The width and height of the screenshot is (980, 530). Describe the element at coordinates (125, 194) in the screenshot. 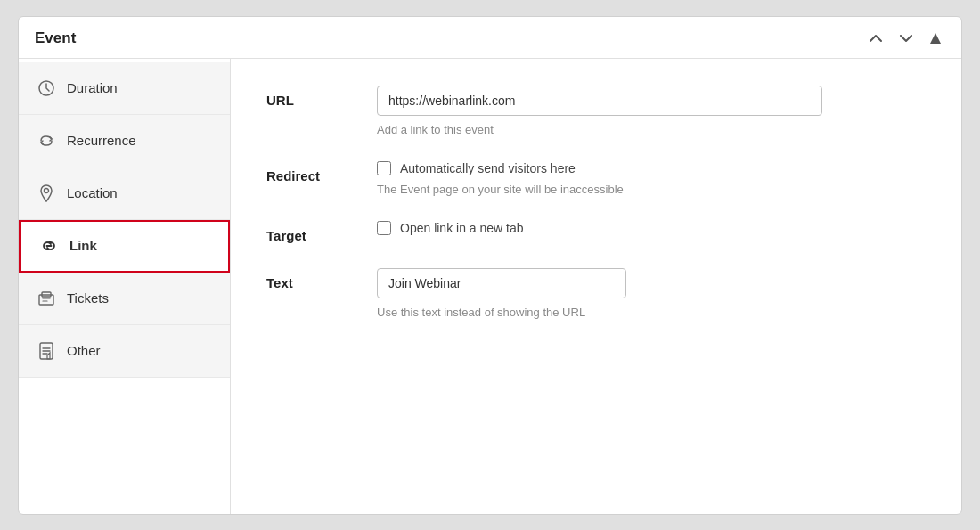

I see `sidebar-item-location: Location` at that location.